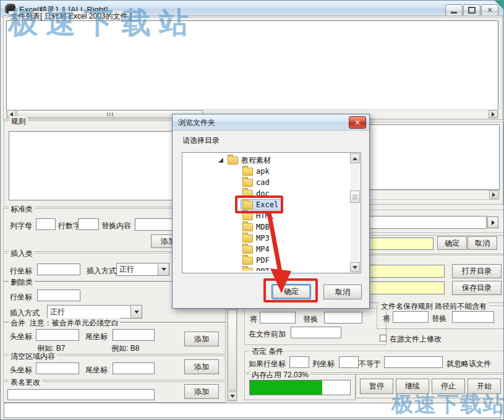 This screenshot has width=504, height=420. Describe the element at coordinates (278, 318) in the screenshot. I see `replace-from-input` at that location.